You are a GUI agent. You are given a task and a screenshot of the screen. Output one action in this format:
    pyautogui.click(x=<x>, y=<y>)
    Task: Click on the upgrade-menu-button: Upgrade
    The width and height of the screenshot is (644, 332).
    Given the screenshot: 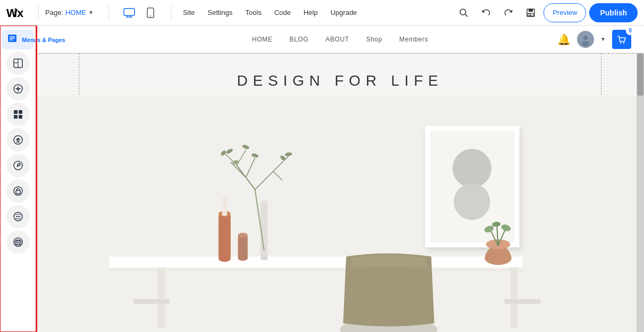 What is the action you would take?
    pyautogui.click(x=344, y=13)
    